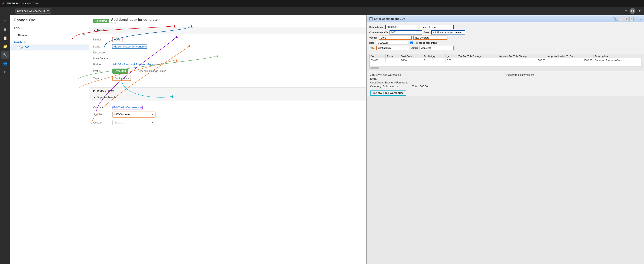 The width and height of the screenshot is (644, 264). What do you see at coordinates (50, 36) in the screenshot?
I see `table-controls: Number ⚙` at bounding box center [50, 36].